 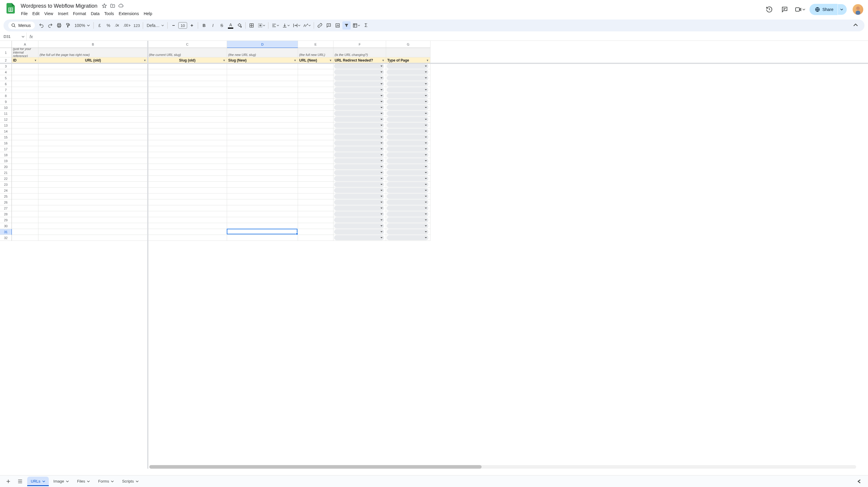 What do you see at coordinates (6, 72) in the screenshot?
I see `row-header: 4` at bounding box center [6, 72].